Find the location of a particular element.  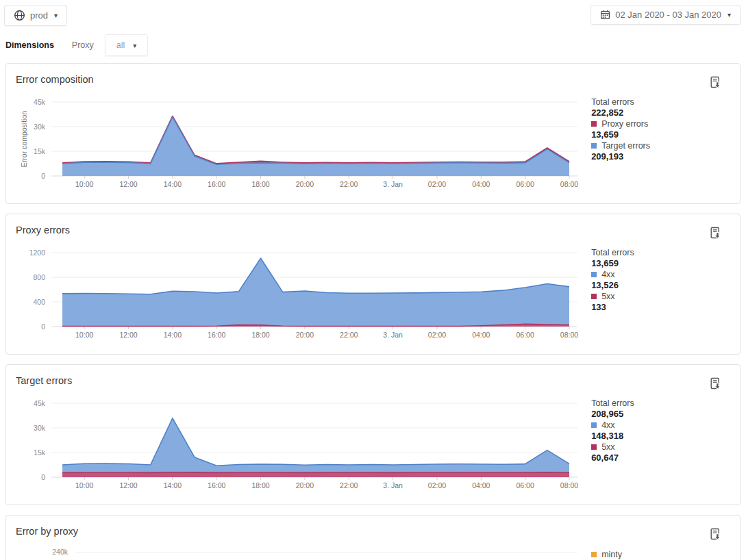

svg-text: 14:00 is located at coordinates (173, 335).